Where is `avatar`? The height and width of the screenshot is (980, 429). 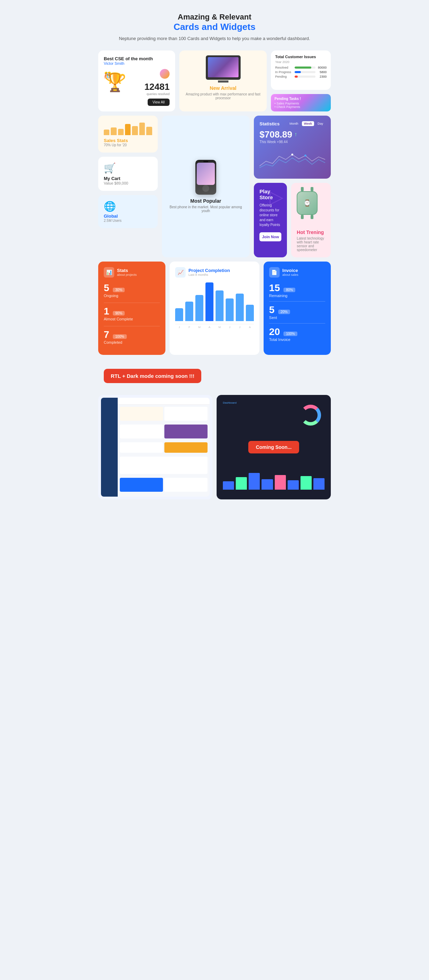
avatar is located at coordinates (165, 74).